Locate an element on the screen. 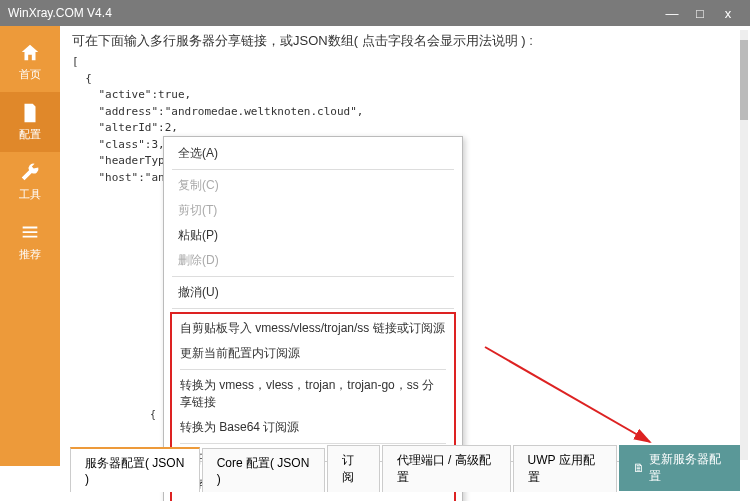 This screenshot has width=750, height=501. sidebar-item-label: 首页 is located at coordinates (30, 74).